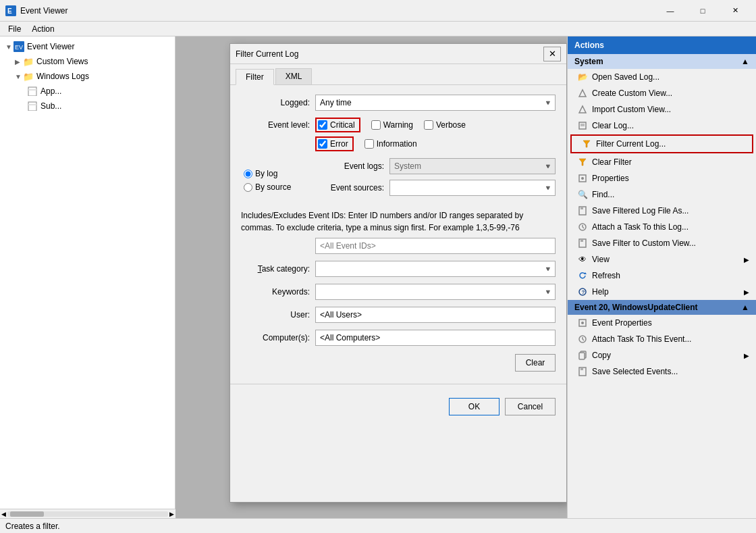 Image resolution: width=756 pixels, height=533 pixels. What do you see at coordinates (735, 11) in the screenshot?
I see `close-button: ✕` at bounding box center [735, 11].